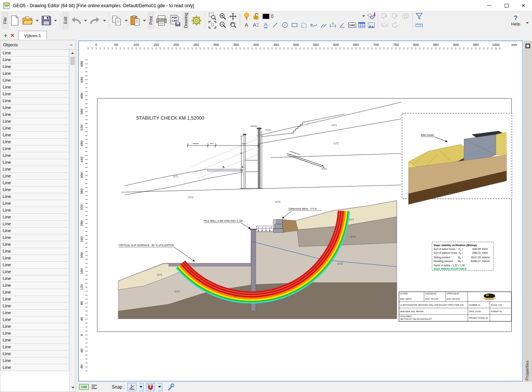 The width and height of the screenshot is (532, 392). Describe the element at coordinates (419, 16) in the screenshot. I see `filter-button` at that location.